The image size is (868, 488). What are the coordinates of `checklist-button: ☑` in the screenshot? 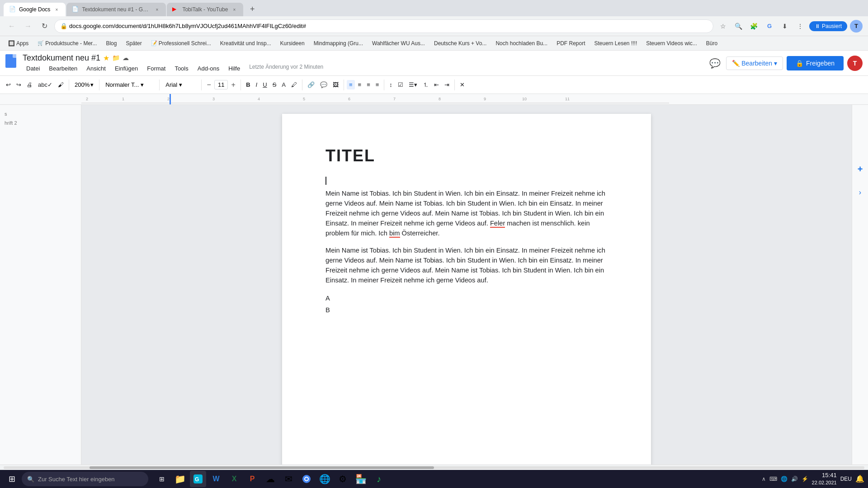 It's located at (401, 85).